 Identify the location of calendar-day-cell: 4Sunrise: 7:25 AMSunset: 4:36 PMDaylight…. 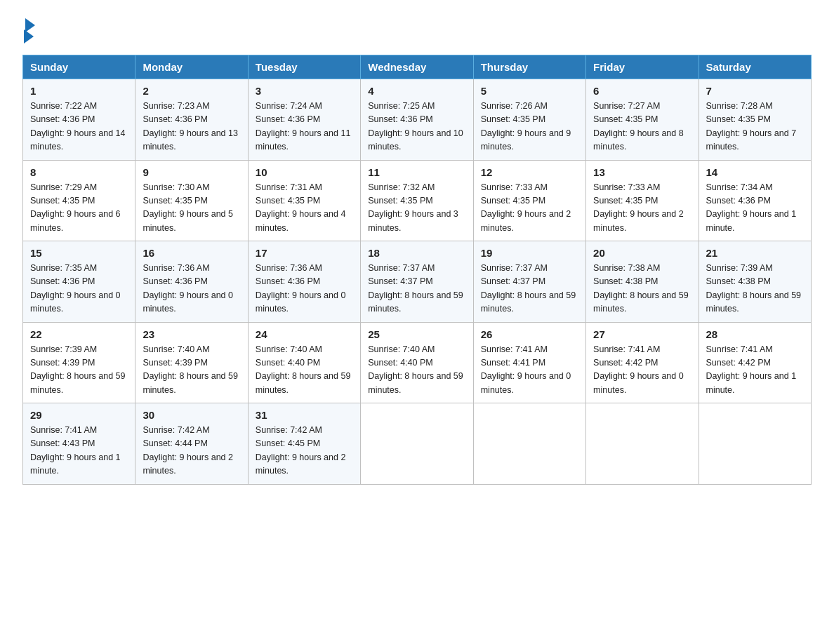
(417, 120).